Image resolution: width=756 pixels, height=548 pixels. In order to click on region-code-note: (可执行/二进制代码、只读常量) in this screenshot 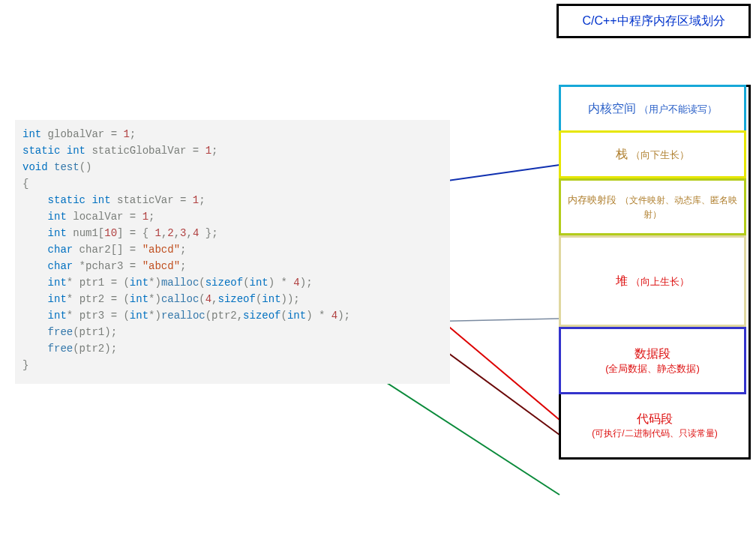, I will do `click(654, 433)`.